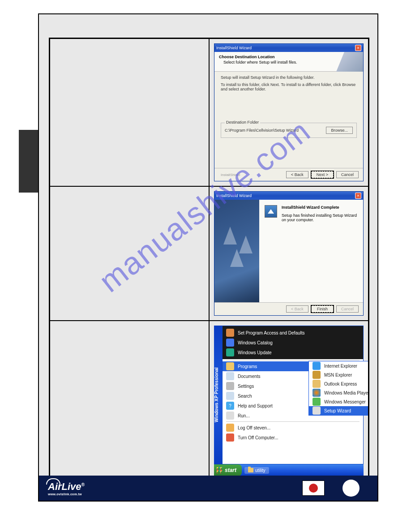 The height and width of the screenshot is (532, 411). What do you see at coordinates (230, 396) in the screenshot?
I see `search-icon` at bounding box center [230, 396].